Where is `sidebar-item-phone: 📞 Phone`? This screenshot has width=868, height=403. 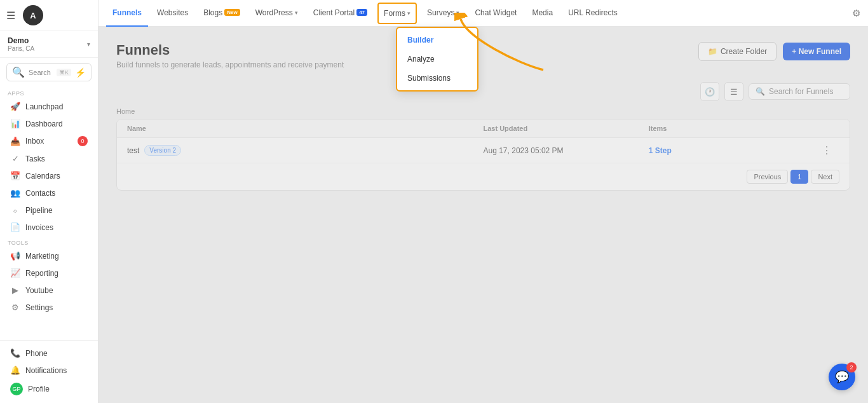 sidebar-item-phone: 📞 Phone is located at coordinates (49, 353).